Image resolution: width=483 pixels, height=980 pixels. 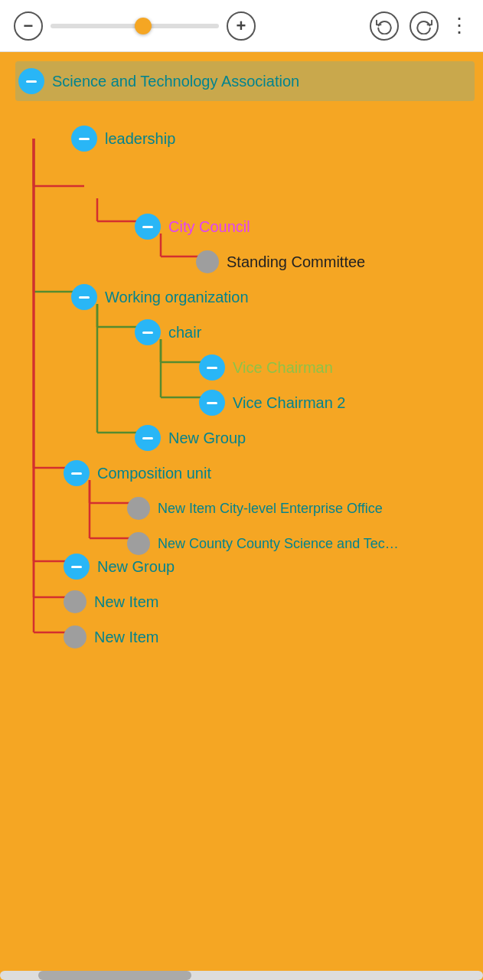 I want to click on node-row-new-item-city: New Item City-level Enterprise Office, so click(x=255, y=508).